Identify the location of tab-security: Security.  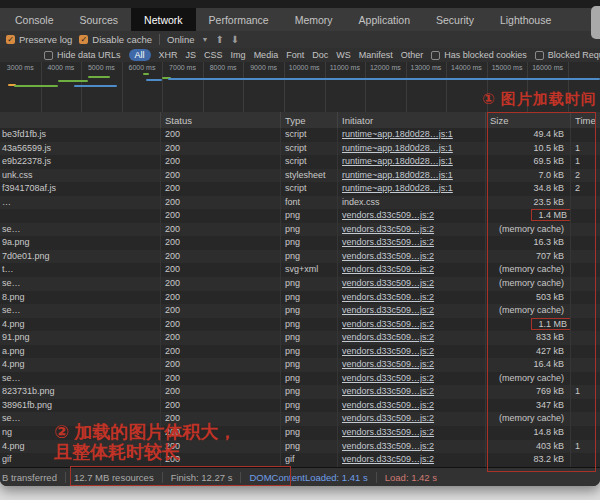
(455, 20).